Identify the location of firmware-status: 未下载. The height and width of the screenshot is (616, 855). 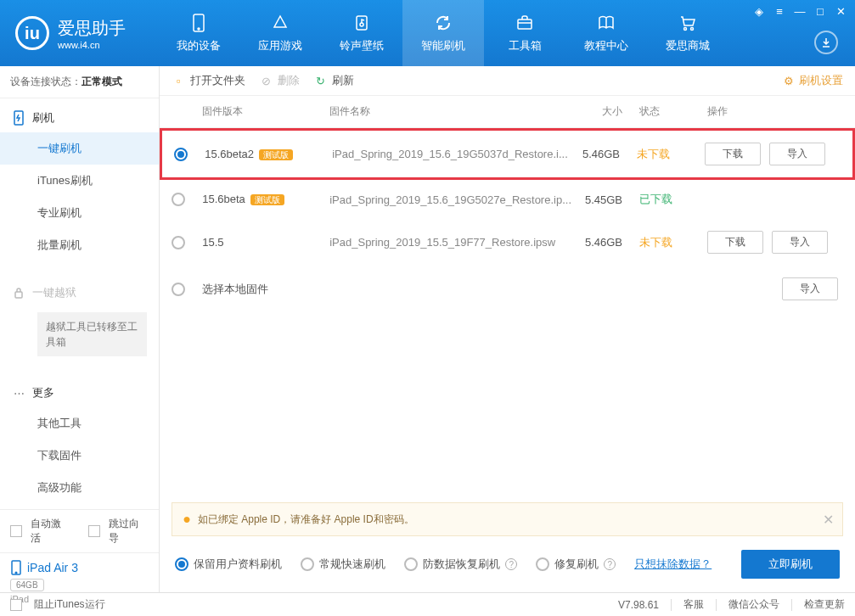
(673, 243).